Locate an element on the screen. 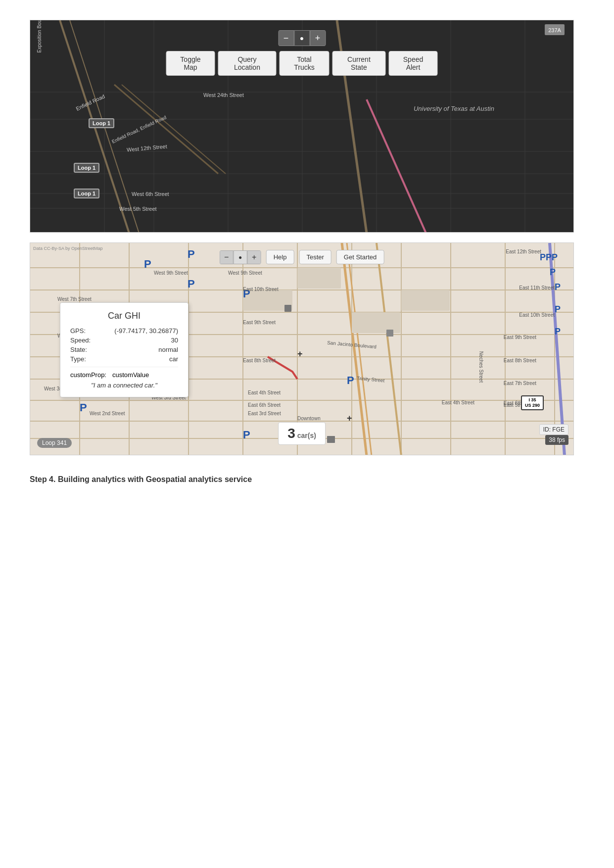  step-label: Step 4. Building analytics with Geospati… is located at coordinates (307, 480).